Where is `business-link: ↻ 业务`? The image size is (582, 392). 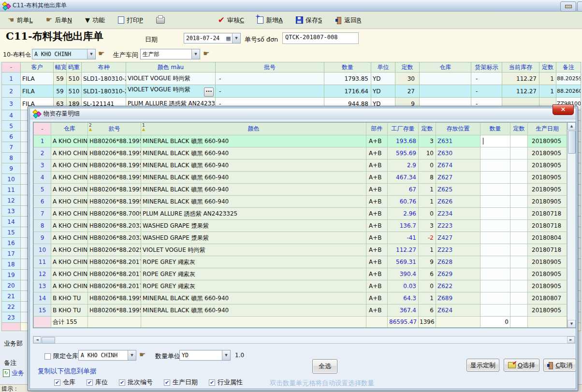
business-link: ↻ 业务 is located at coordinates (14, 373).